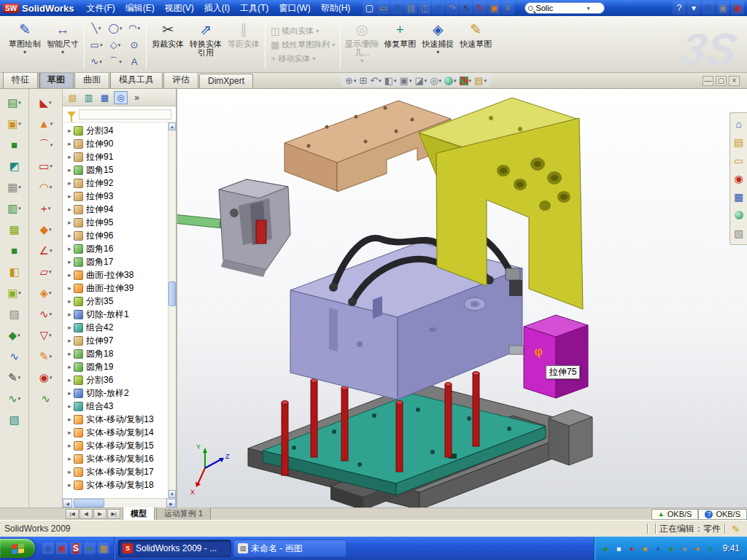 The height and width of the screenshot is (560, 747). I want to click on tree-item: ▸ 圆角16, so click(117, 249).